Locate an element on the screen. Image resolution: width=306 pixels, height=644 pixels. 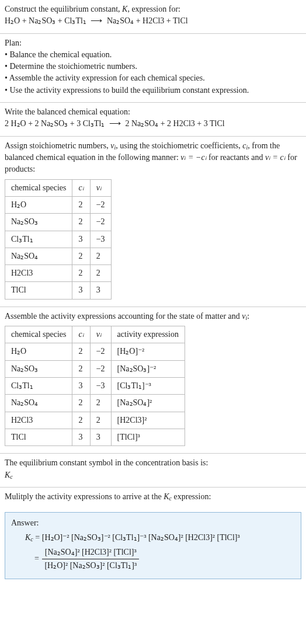
plan-section: Plan: • Balance the chemical equation. •… is located at coordinates (153, 68).